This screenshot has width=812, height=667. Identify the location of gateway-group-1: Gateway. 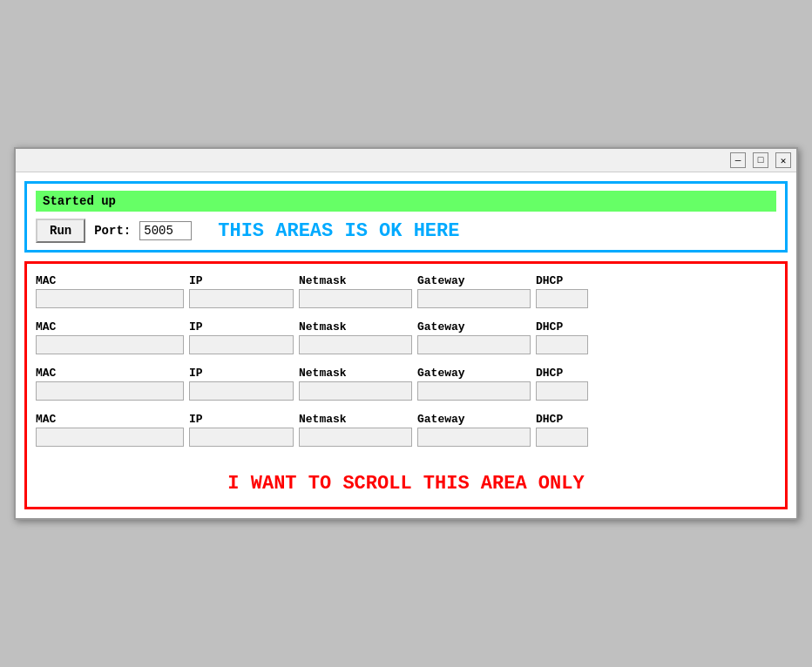
(474, 336).